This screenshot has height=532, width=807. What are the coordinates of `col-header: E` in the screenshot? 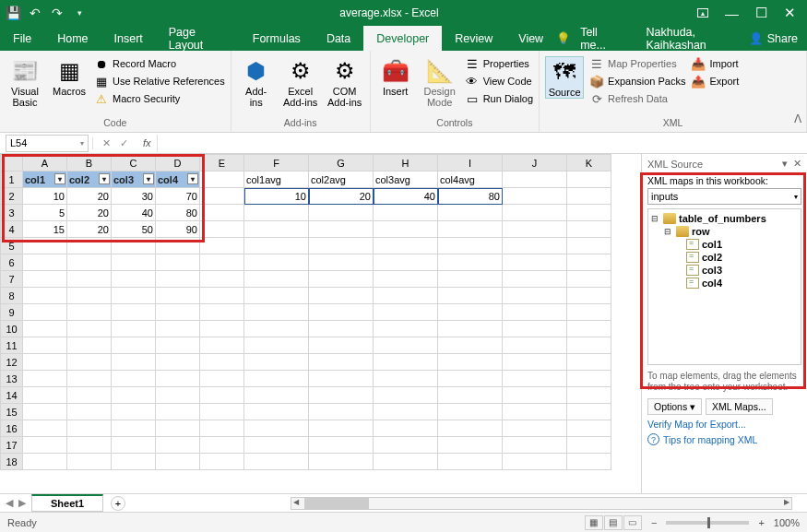 It's located at (222, 163).